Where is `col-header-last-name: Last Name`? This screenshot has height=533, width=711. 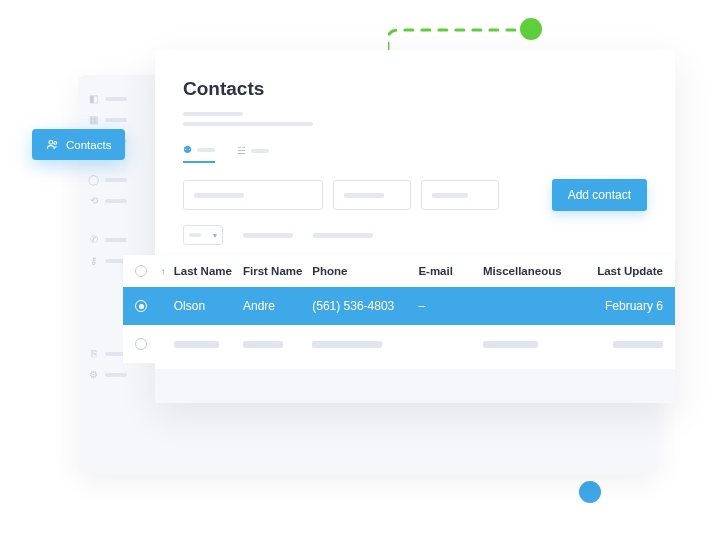 col-header-last-name: Last Name is located at coordinates (208, 271).